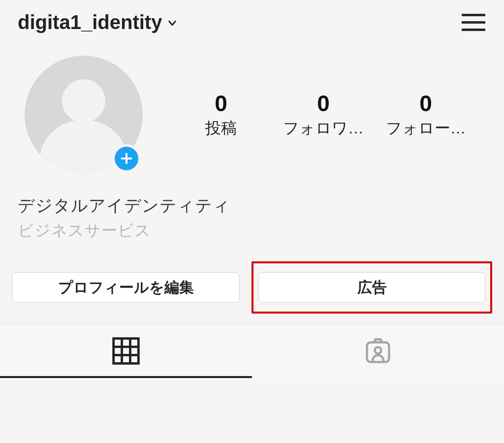 Image resolution: width=504 pixels, height=443 pixels. What do you see at coordinates (84, 115) in the screenshot?
I see `avatar` at bounding box center [84, 115].